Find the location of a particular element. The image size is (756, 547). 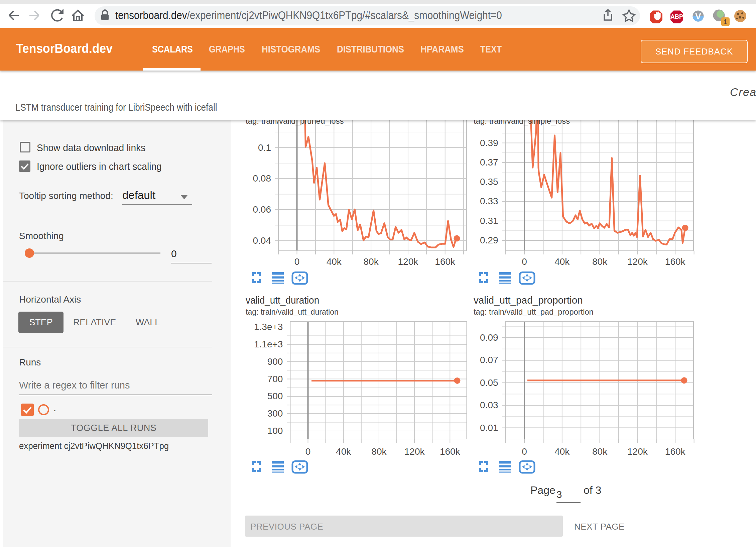

svg-text: 0.37 is located at coordinates (489, 162).